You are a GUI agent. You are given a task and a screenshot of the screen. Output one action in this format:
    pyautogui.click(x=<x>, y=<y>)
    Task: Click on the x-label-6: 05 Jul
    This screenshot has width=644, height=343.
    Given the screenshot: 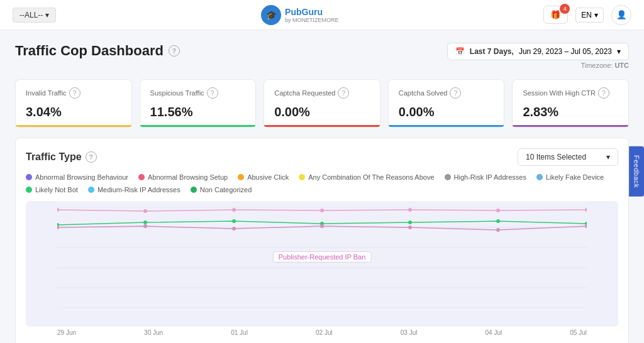 What is the action you would take?
    pyautogui.click(x=579, y=333)
    